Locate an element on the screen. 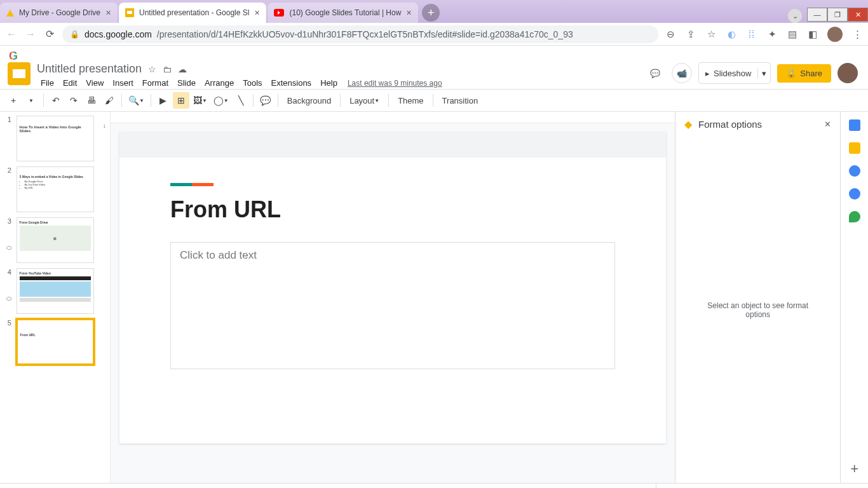  menu-format: Format is located at coordinates (155, 83).